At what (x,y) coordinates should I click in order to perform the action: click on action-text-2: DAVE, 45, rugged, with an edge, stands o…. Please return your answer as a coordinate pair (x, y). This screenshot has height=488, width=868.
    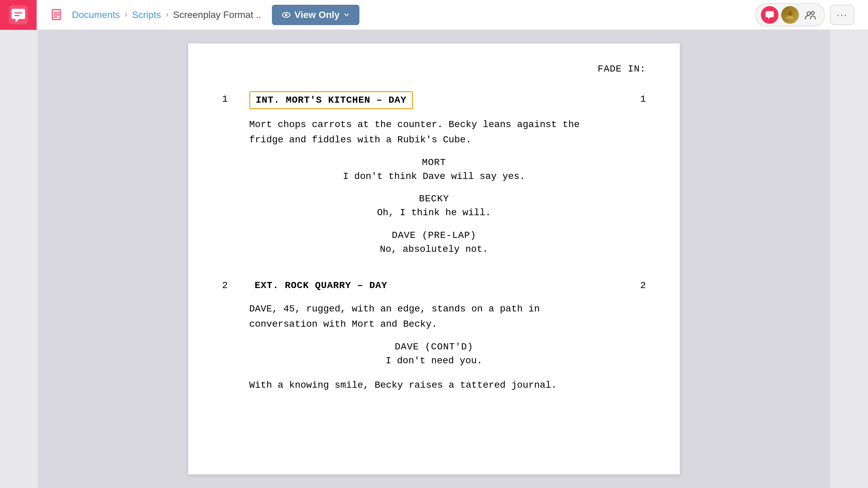
    Looking at the image, I should click on (437, 317).